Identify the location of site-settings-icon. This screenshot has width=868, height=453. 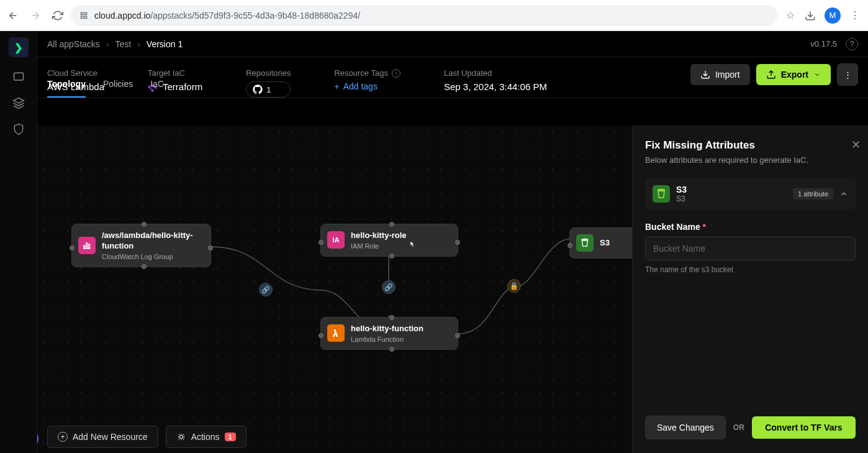
(84, 16).